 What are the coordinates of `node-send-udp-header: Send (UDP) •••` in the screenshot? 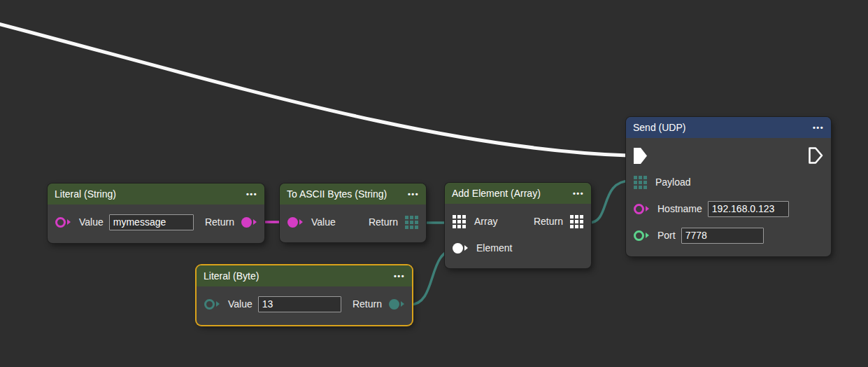 It's located at (729, 127).